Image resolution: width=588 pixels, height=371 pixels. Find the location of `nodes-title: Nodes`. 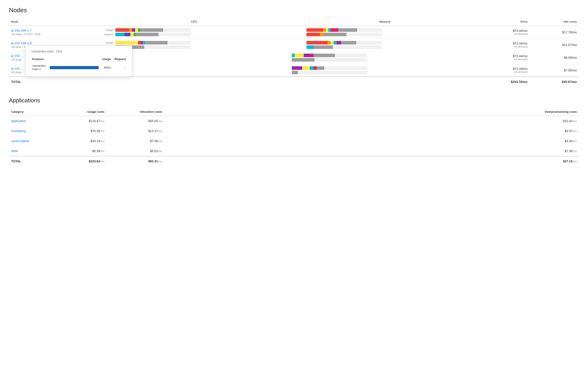

nodes-title: Nodes is located at coordinates (294, 10).